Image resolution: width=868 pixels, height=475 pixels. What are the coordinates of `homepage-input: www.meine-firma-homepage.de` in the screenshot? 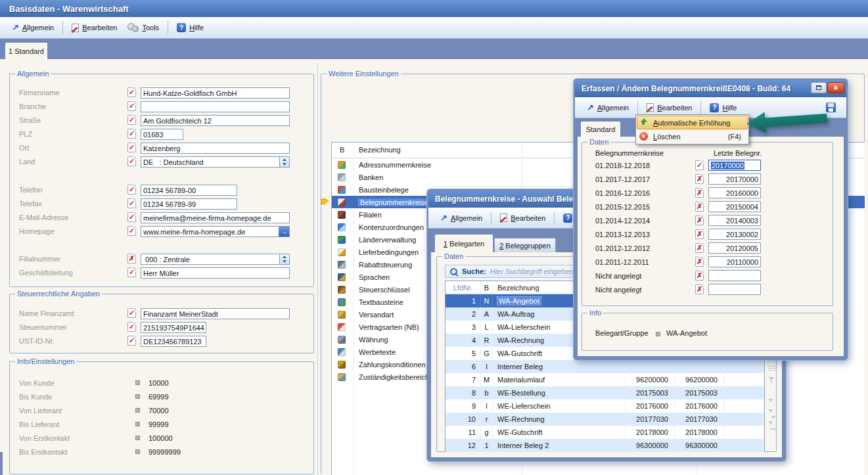 It's located at (216, 231).